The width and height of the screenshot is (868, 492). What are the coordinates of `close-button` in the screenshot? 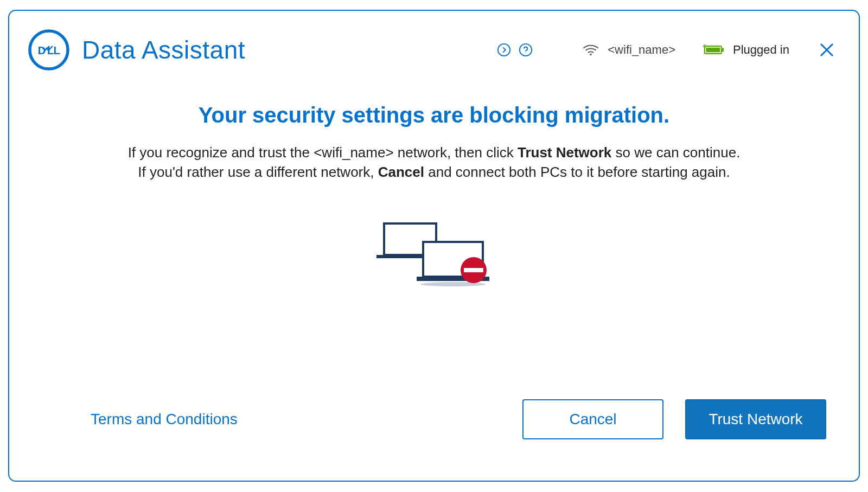 It's located at (827, 50).